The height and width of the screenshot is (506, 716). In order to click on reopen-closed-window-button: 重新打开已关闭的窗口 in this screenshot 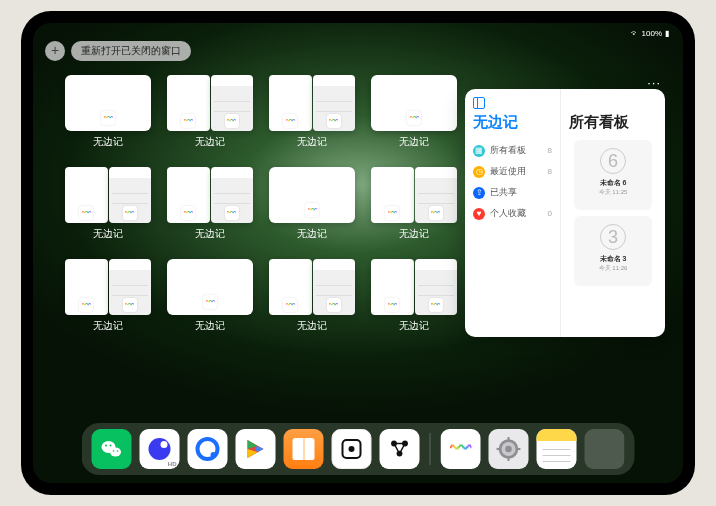, I will do `click(131, 51)`.